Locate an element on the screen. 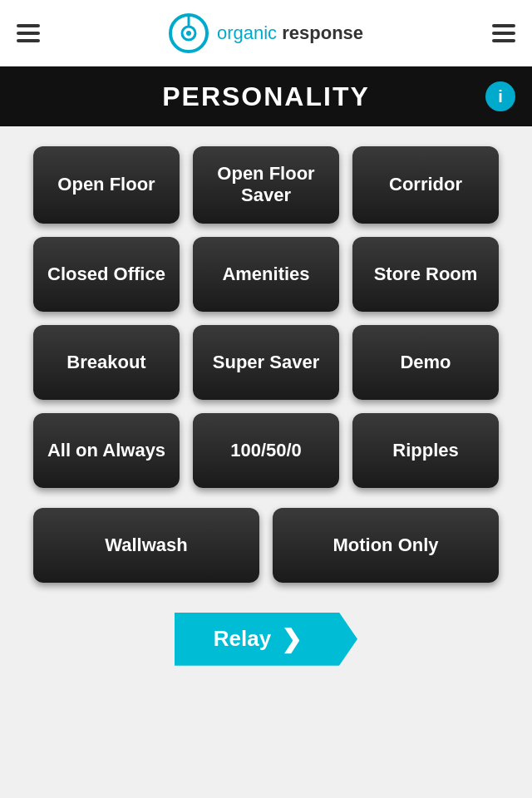 The height and width of the screenshot is (798, 532). relay-arrow-icon: ❯ is located at coordinates (291, 638).